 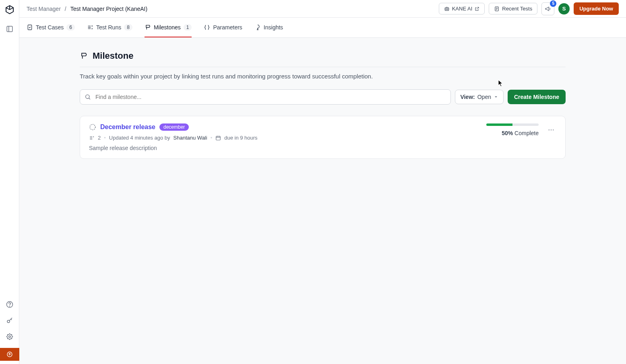 What do you see at coordinates (548, 9) in the screenshot?
I see `megaphone-icon` at bounding box center [548, 9].